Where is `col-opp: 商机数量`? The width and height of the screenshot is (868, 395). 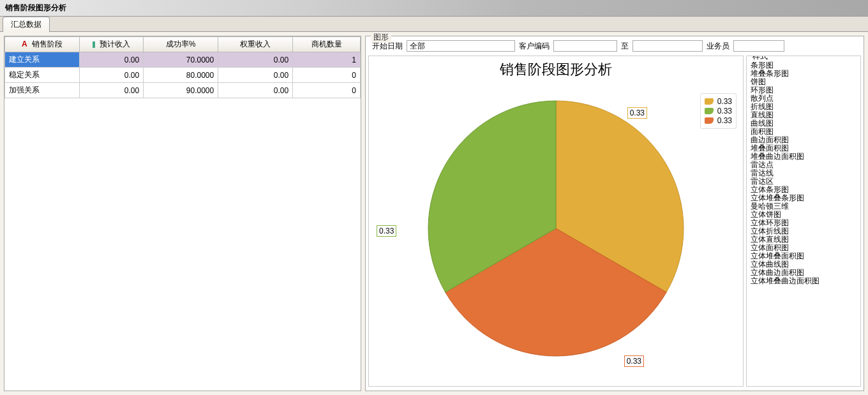 col-opp: 商机数量 is located at coordinates (327, 45).